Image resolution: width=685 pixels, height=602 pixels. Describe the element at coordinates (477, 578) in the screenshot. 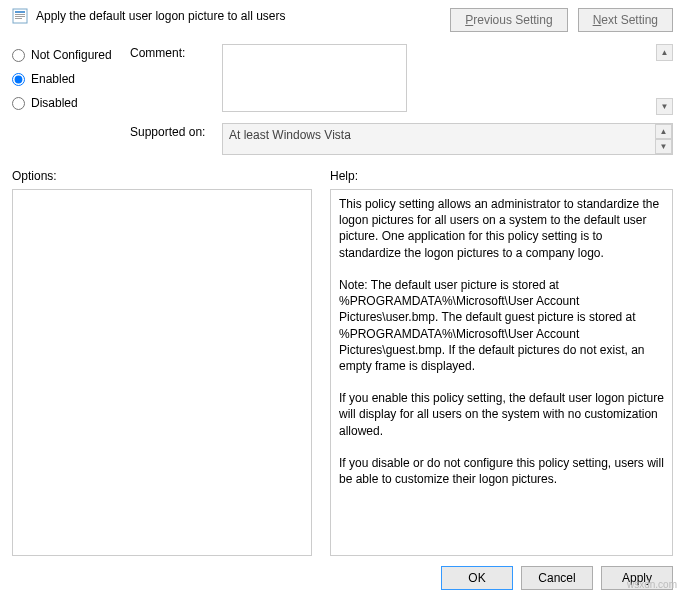

I see `ok-button: OK` at that location.